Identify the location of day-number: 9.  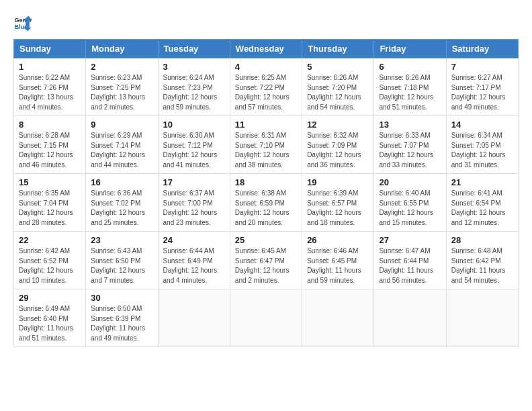
(122, 125).